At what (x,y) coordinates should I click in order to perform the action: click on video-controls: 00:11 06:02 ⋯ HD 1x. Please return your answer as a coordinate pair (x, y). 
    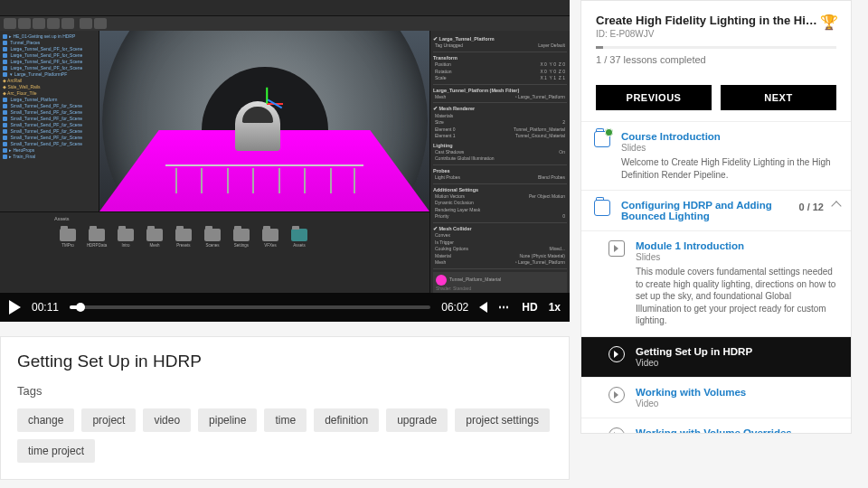
    Looking at the image, I should click on (285, 307).